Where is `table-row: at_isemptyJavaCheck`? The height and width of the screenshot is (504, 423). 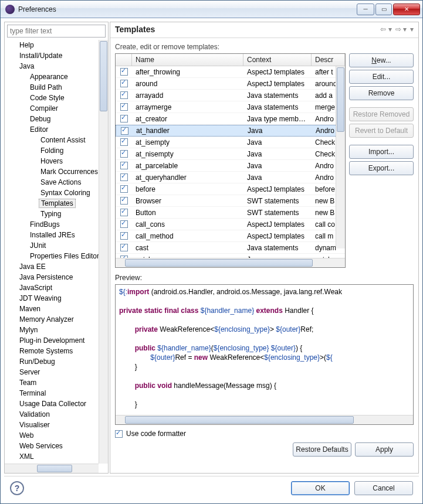
table-row: at_isemptyJavaCheck is located at coordinates (230, 142).